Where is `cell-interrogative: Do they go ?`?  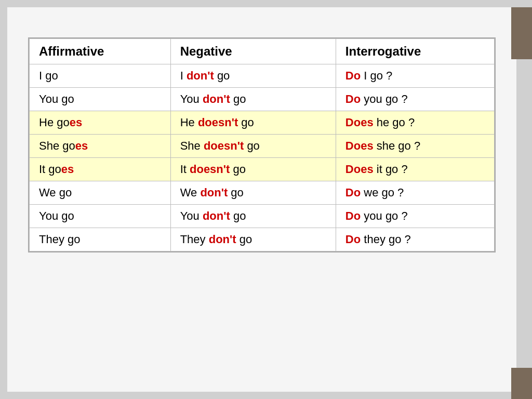 cell-interrogative: Do they go ? is located at coordinates (415, 240).